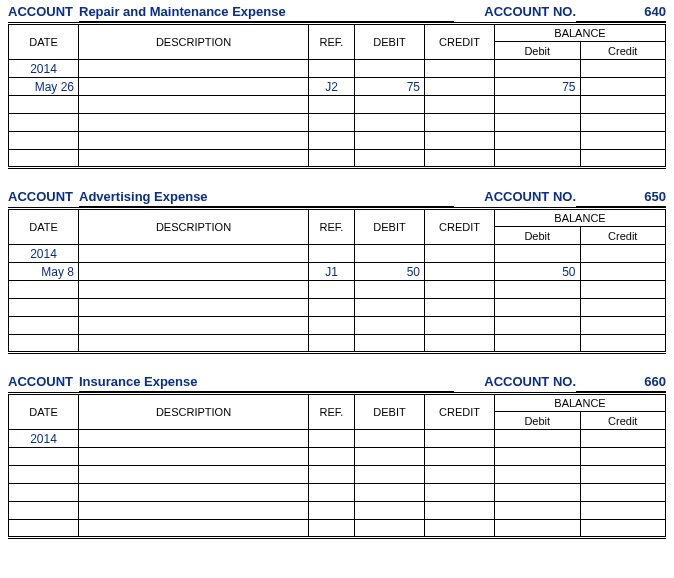 This screenshot has width=674, height=578. Describe the element at coordinates (530, 196) in the screenshot. I see `account-no-label: ACCOUNT NO.` at that location.